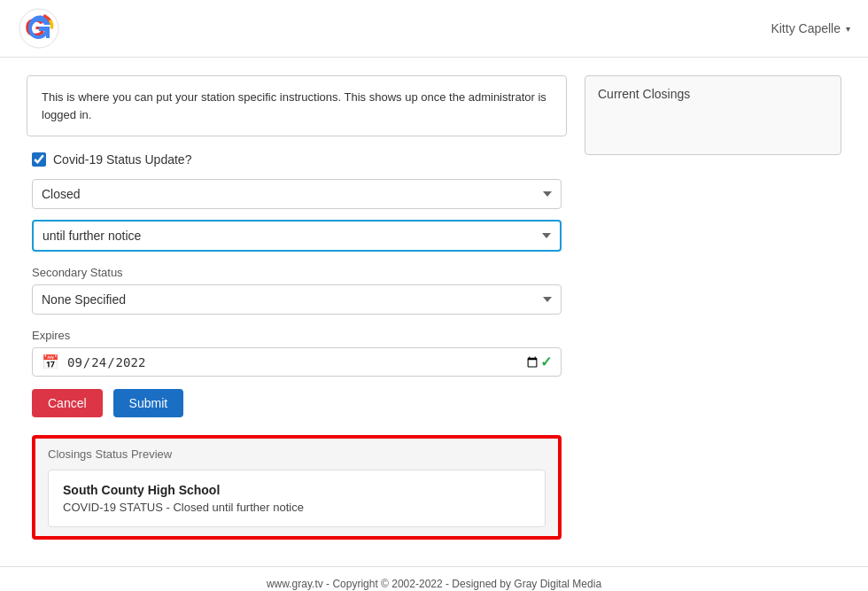  What do you see at coordinates (67, 403) in the screenshot?
I see `cancel-button: Cancel` at bounding box center [67, 403].